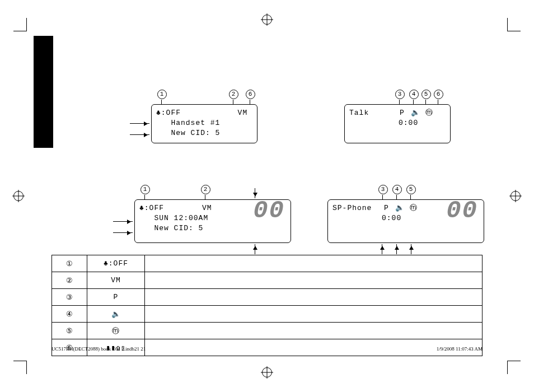 This screenshot has width=534, height=392. I want to click on registration-mark-top, so click(267, 20).